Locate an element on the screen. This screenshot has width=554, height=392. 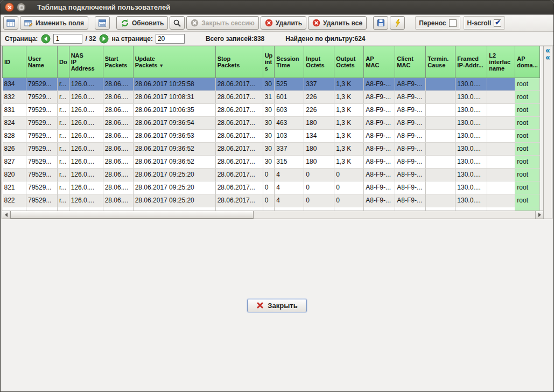
cell-id: 821 is located at coordinates (15, 187).